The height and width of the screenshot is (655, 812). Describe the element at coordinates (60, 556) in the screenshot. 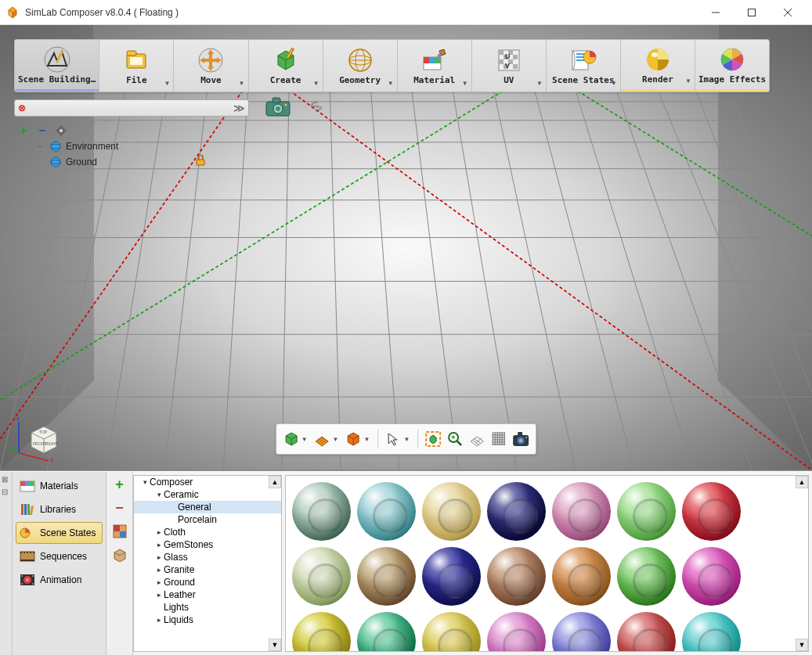

I see `tab-sequences: Sequences` at that location.